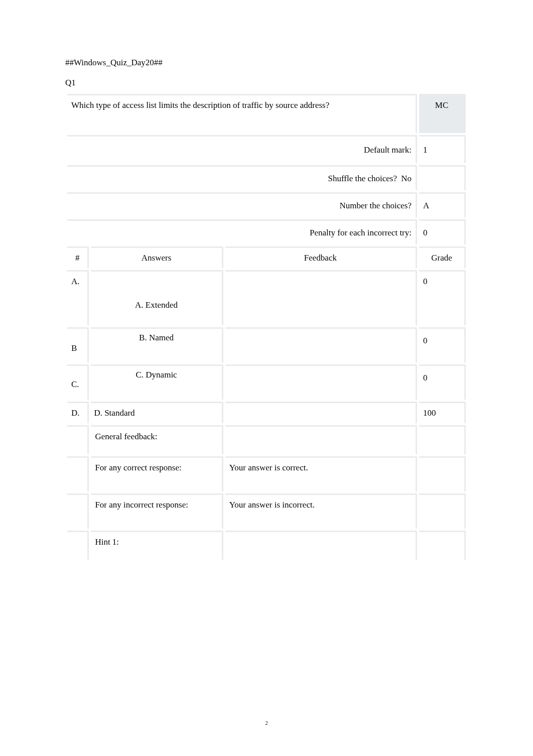 Image resolution: width=533 pixels, height=756 pixels. What do you see at coordinates (157, 413) in the screenshot?
I see `answer-text: D. Standard` at bounding box center [157, 413].